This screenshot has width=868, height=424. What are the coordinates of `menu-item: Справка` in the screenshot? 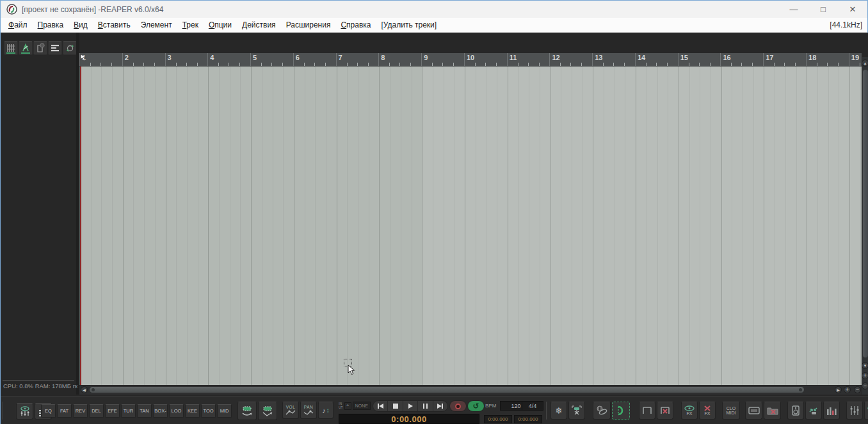 It's located at (356, 25).